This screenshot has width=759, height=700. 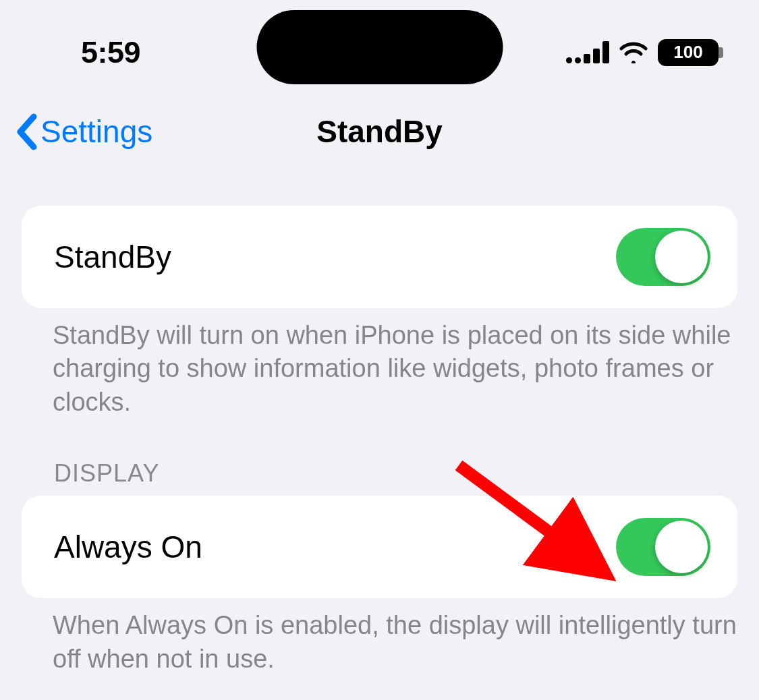 I want to click on dynamic-island, so click(x=379, y=47).